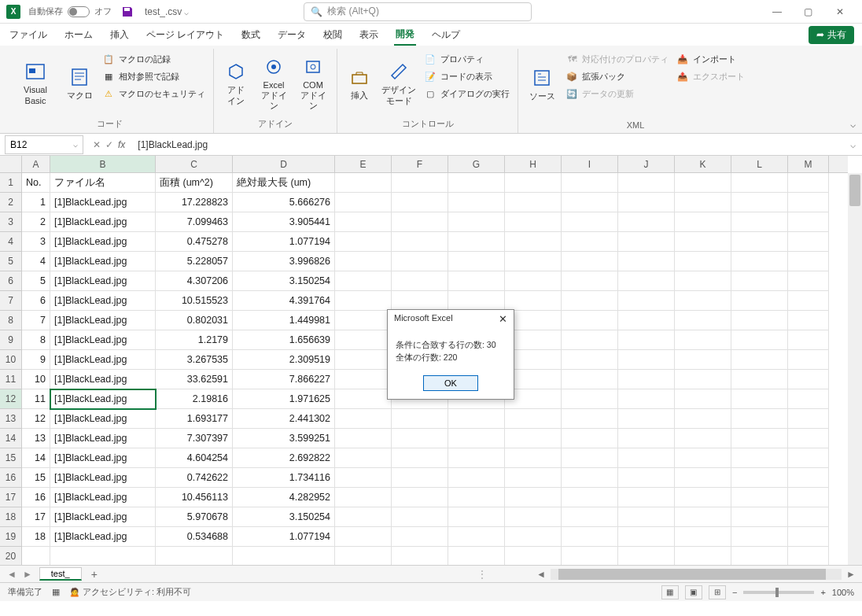 The height and width of the screenshot is (616, 862). I want to click on scroll-thumb, so click(692, 574).